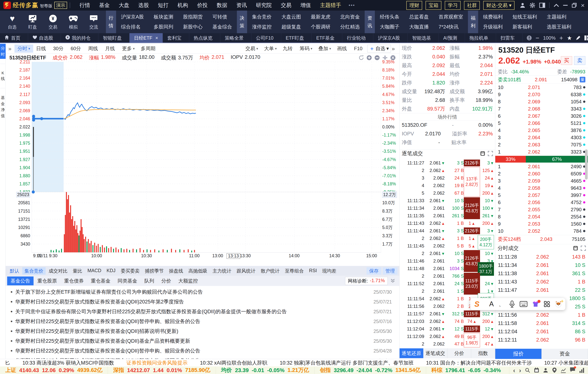 This screenshot has height=374, width=588. What do you see at coordinates (370, 370) in the screenshot?
I see `index-quote: 创指 3296.49 -24.04 -0.72% 1341.54亿` at bounding box center [370, 370].